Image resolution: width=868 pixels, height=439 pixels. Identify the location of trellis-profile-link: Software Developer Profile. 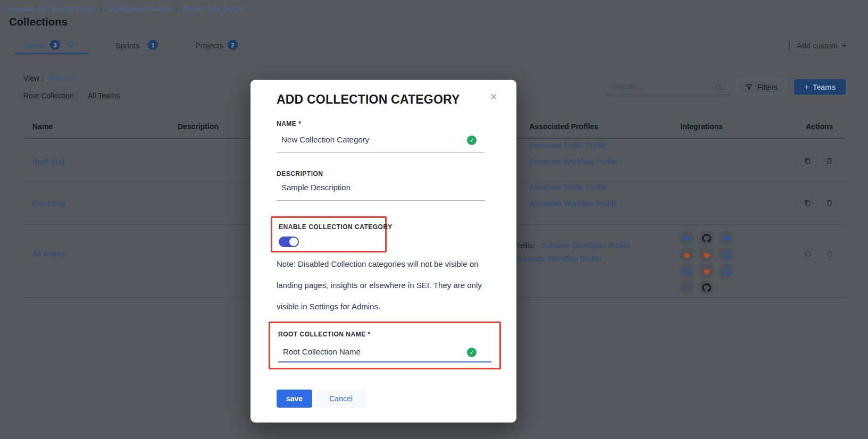
(585, 246).